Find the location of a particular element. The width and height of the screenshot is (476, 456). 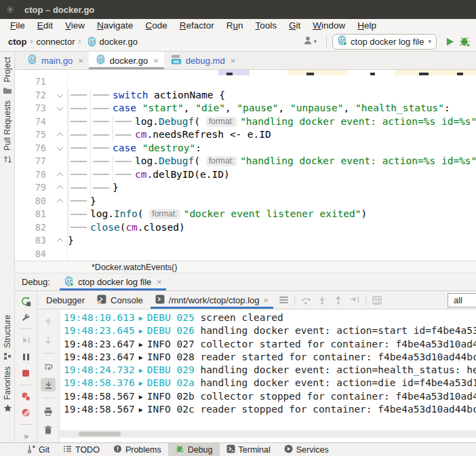

context-method-label: *Docker.watchEvents() is located at coordinates (134, 267).